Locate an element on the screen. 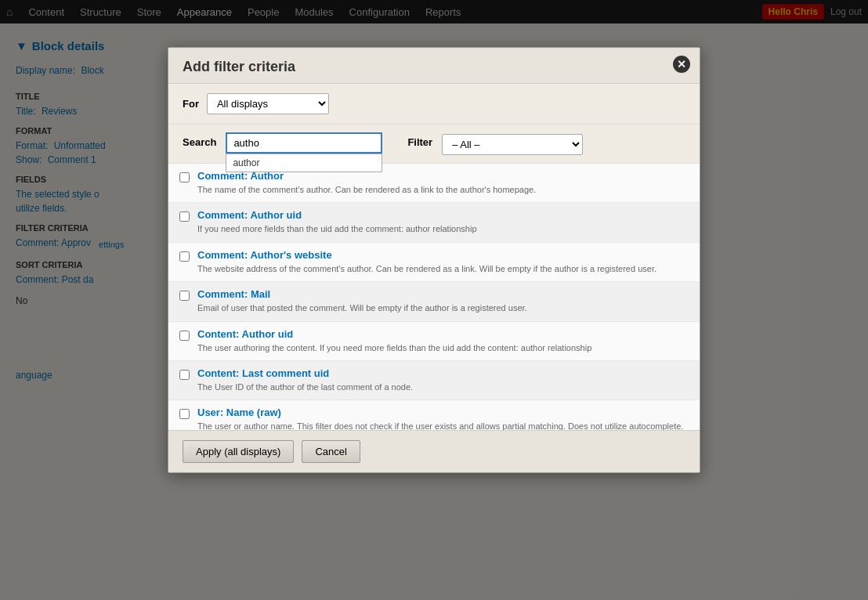 The height and width of the screenshot is (600, 868). close-button: ✕ is located at coordinates (682, 64).